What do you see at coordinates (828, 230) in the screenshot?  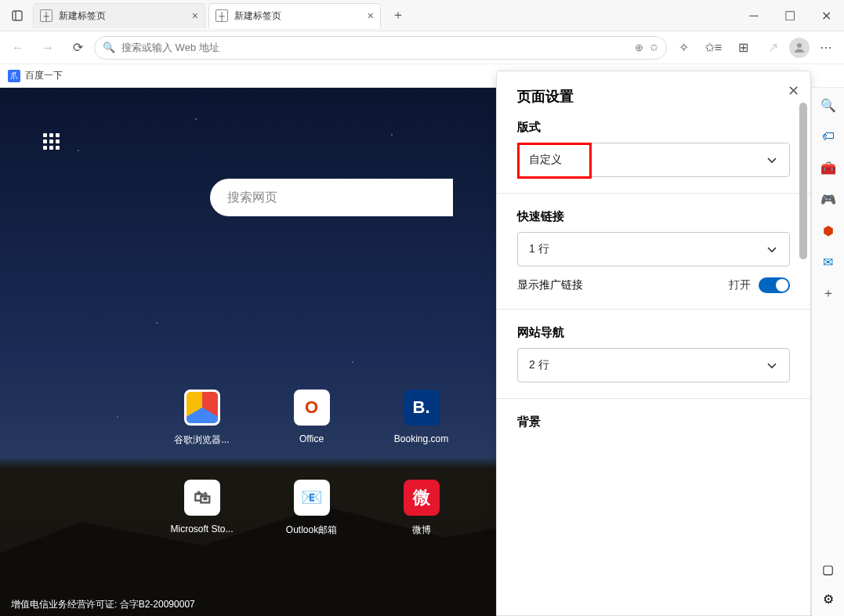 I see `sidebar-office-icon: ⬢` at bounding box center [828, 230].